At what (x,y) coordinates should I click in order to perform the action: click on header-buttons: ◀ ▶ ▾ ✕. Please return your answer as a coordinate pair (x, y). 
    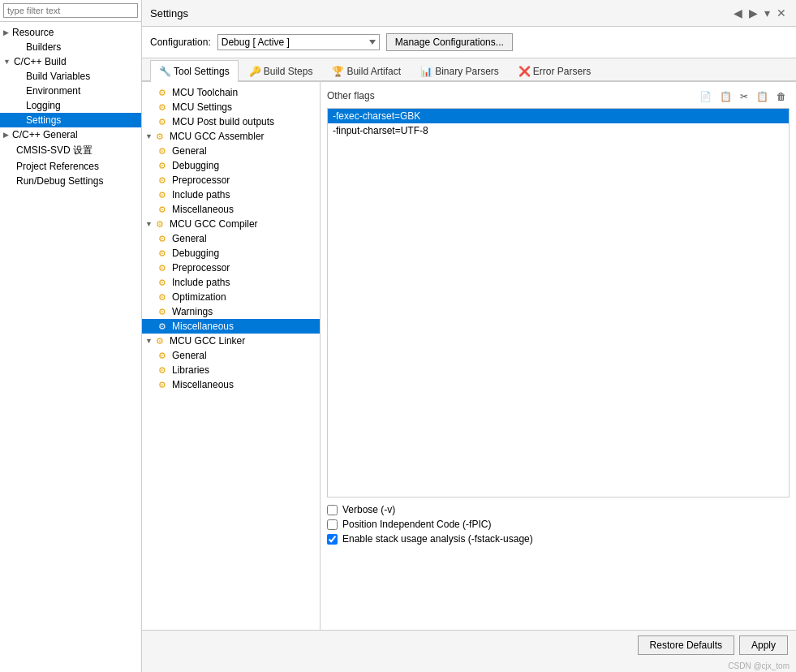
    Looking at the image, I should click on (759, 13).